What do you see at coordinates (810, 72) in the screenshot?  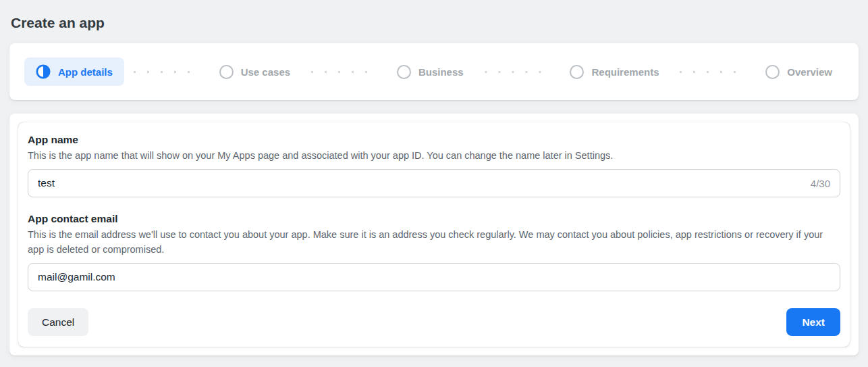 I see `step-label: Overview` at bounding box center [810, 72].